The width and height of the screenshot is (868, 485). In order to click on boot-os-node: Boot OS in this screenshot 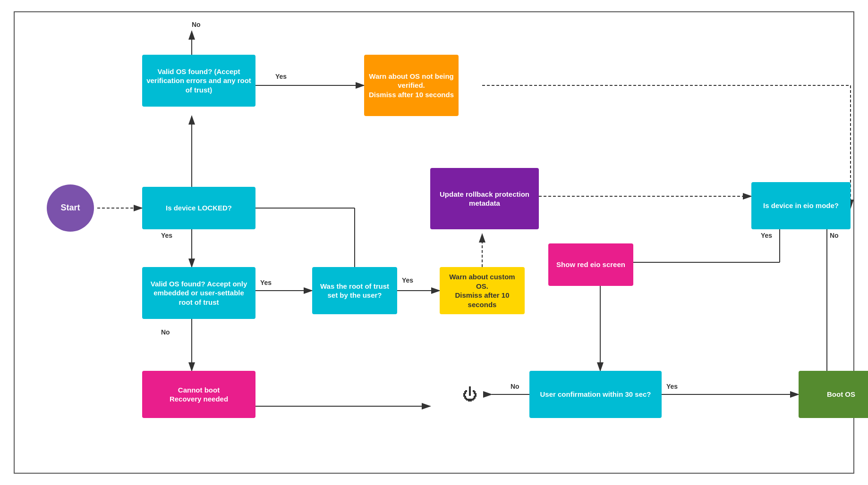, I will do `click(833, 394)`.